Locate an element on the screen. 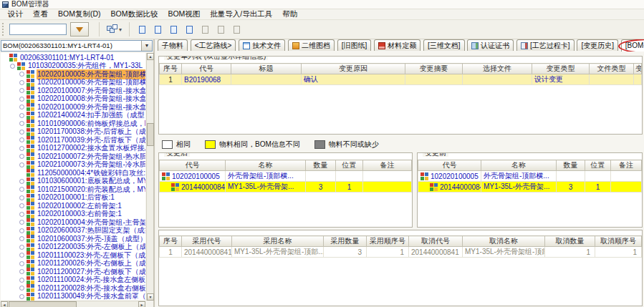 This screenshot has height=307, width=644. column-header: 变 is located at coordinates (638, 69).